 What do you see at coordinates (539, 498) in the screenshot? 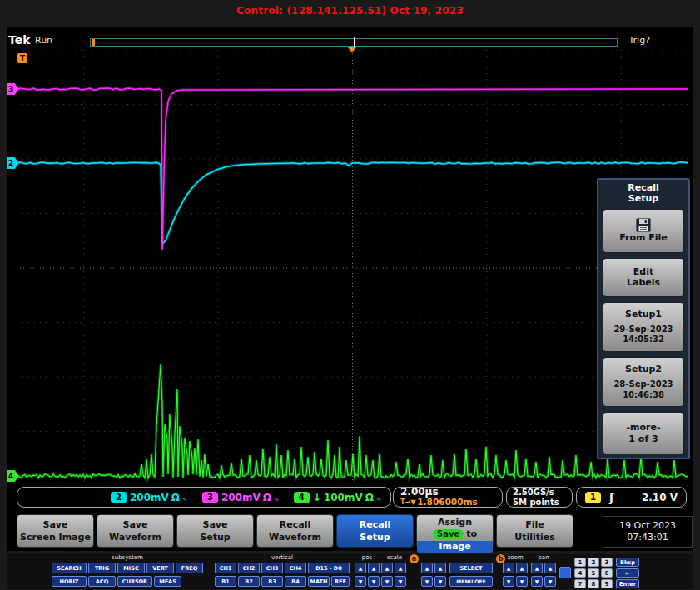
I see `acquisition-readout: 2.50GS/s 5M points` at bounding box center [539, 498].